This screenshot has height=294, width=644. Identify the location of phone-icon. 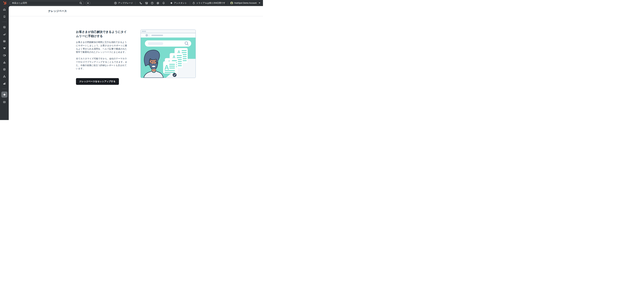
(141, 3).